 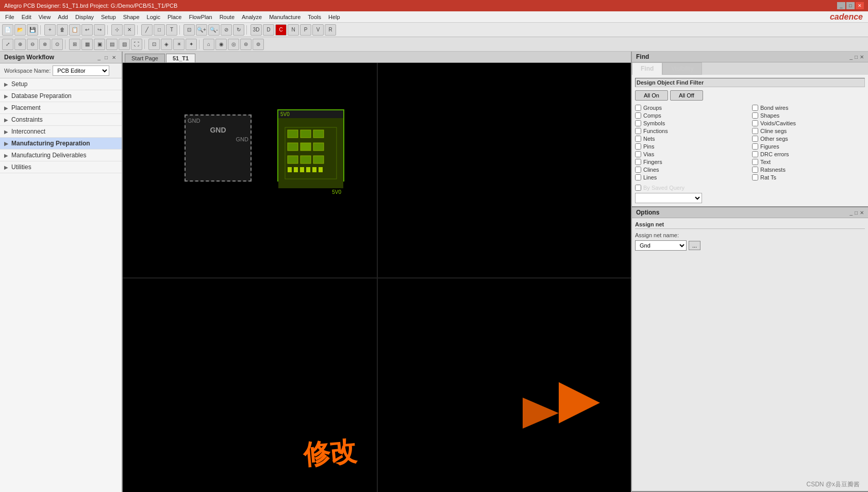 What do you see at coordinates (61, 108) in the screenshot?
I see `workflow-placement: ▶ Placement` at bounding box center [61, 108].